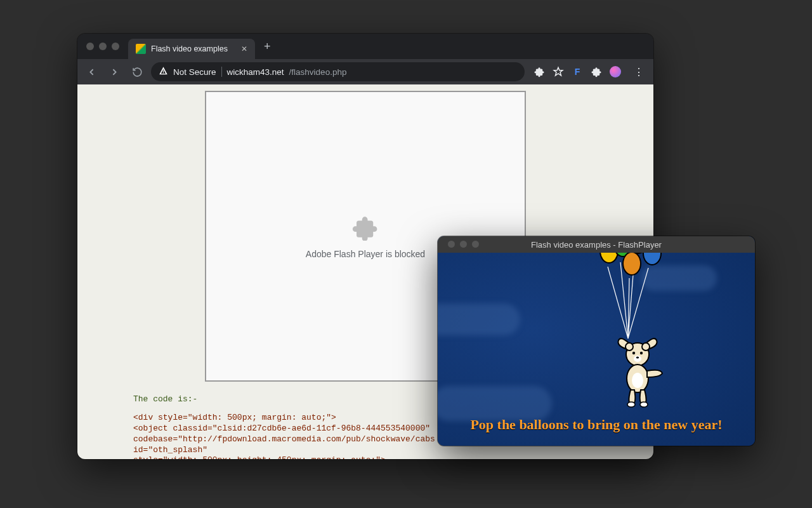  I want to click on browser-menu-button: ⋮, so click(639, 72).